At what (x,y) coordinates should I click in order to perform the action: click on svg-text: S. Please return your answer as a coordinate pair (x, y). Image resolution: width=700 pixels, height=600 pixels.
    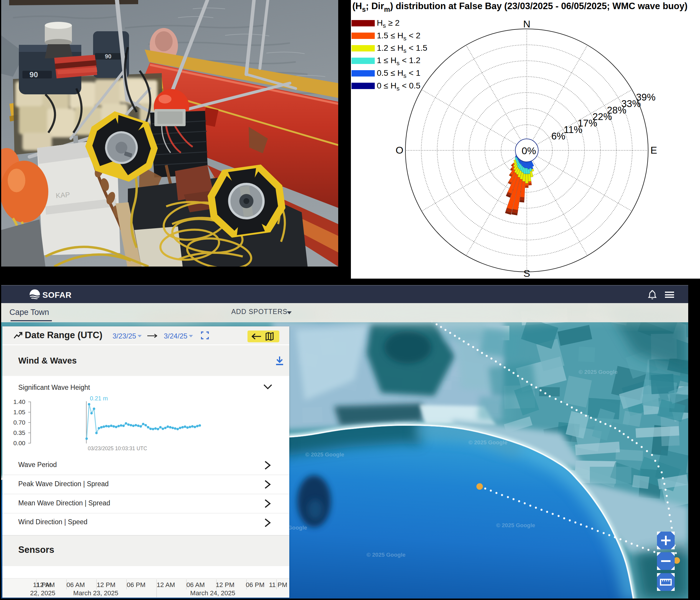
    Looking at the image, I should click on (527, 273).